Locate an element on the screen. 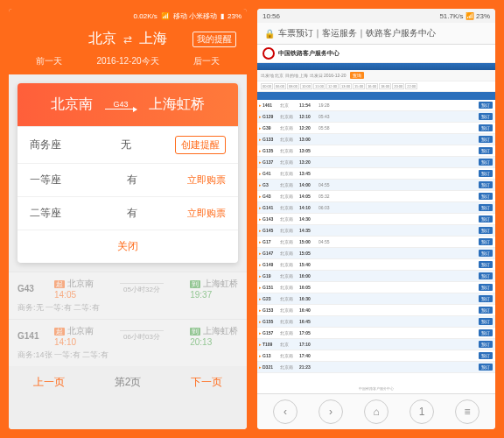  table-row: ▸1461北京11:5419:28预订 is located at coordinates (376, 105).